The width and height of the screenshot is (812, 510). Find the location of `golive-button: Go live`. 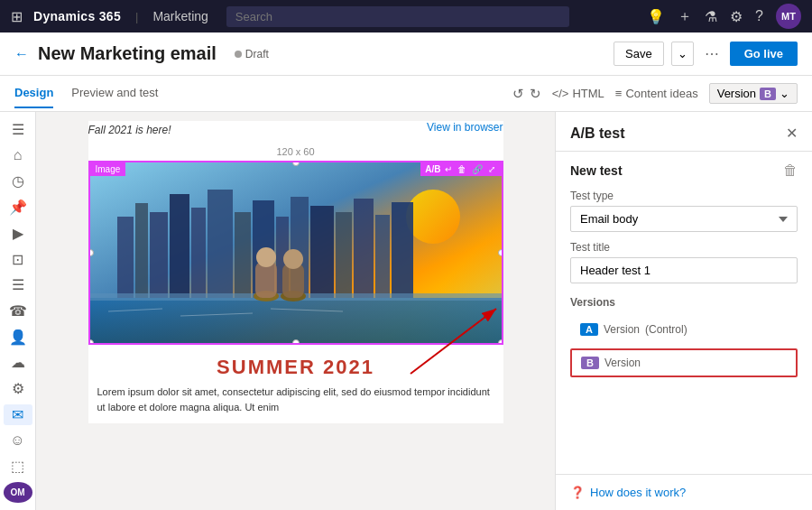

golive-button: Go live is located at coordinates (763, 54).